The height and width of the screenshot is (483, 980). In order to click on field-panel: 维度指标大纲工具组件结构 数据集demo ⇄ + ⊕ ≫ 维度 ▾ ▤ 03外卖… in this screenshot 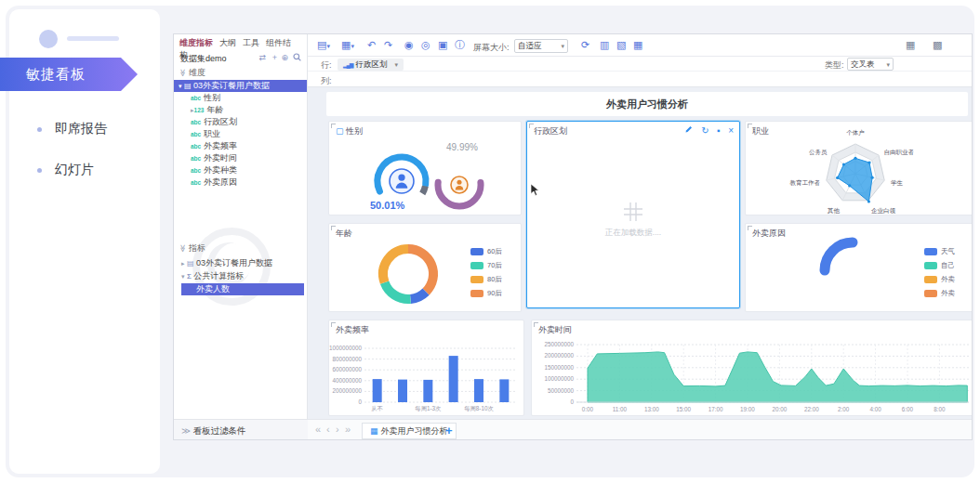, I will do `click(241, 238)`.